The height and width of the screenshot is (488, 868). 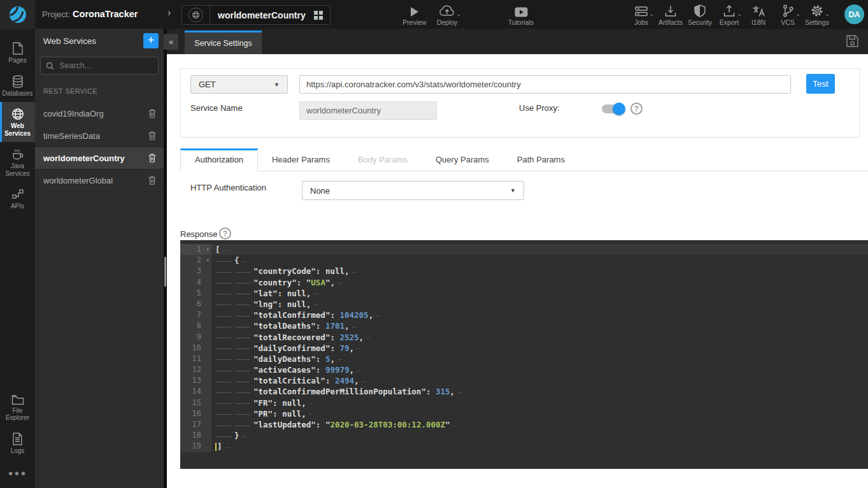 What do you see at coordinates (196, 348) in the screenshot?
I see `line-number: 10` at bounding box center [196, 348].